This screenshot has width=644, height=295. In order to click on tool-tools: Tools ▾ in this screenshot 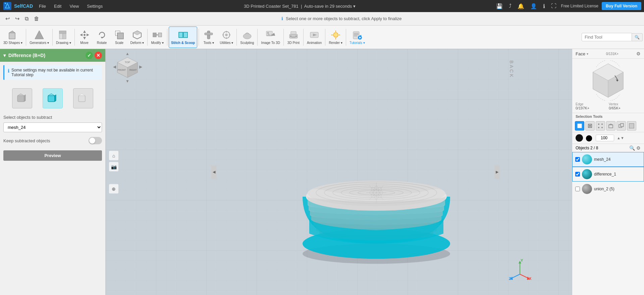, I will do `click(209, 37)`.